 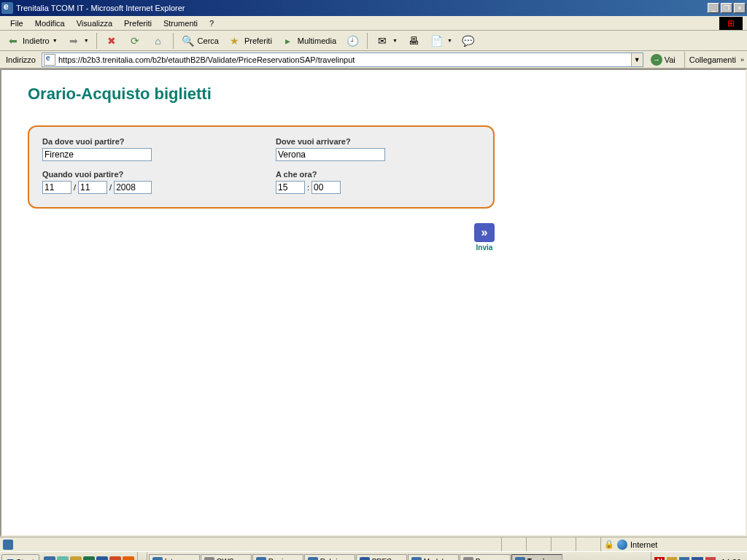 What do you see at coordinates (278, 557) in the screenshot?
I see `task-item: Regio...` at bounding box center [278, 557].